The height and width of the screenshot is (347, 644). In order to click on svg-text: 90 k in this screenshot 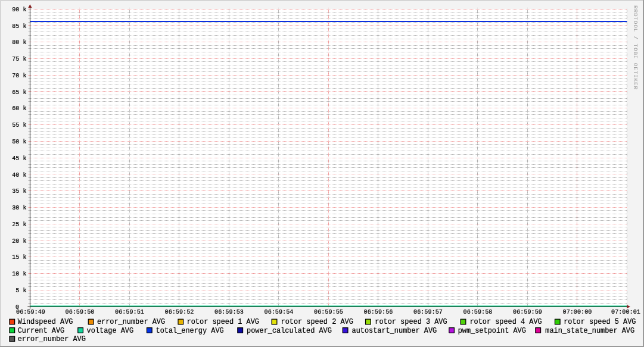, I will do `click(19, 10)`.